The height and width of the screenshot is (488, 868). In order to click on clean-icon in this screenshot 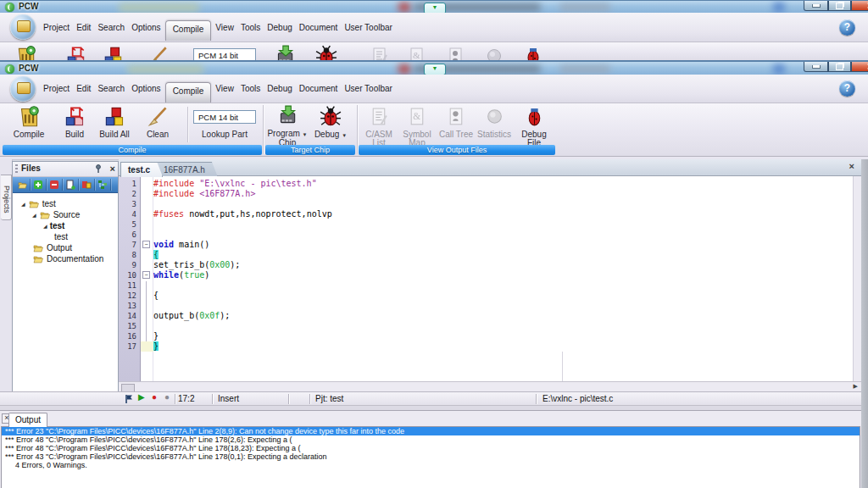, I will do `click(159, 53)`.